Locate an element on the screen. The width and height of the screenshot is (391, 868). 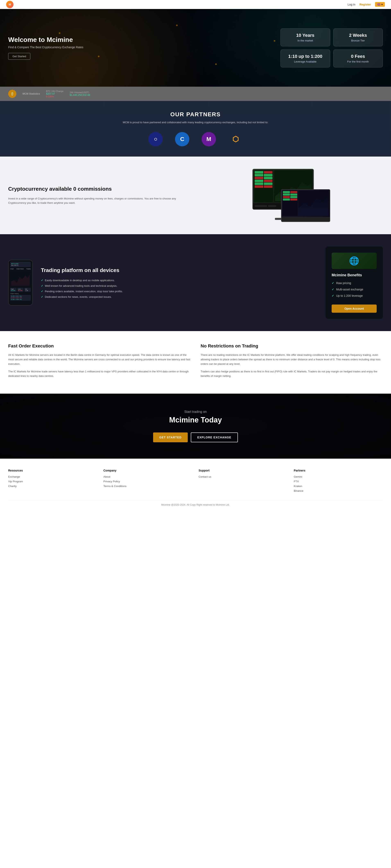
partner-maiar: M is located at coordinates (209, 139).